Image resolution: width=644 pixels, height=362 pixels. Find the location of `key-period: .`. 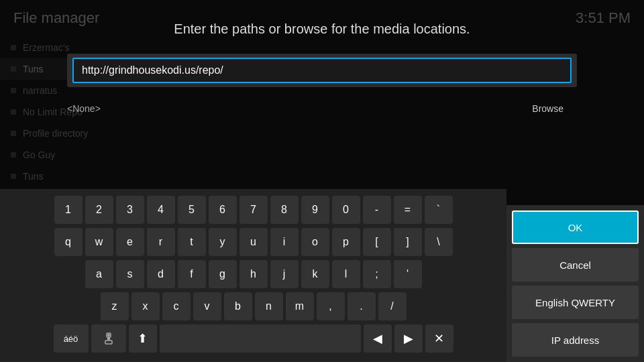

key-period: . is located at coordinates (362, 306).